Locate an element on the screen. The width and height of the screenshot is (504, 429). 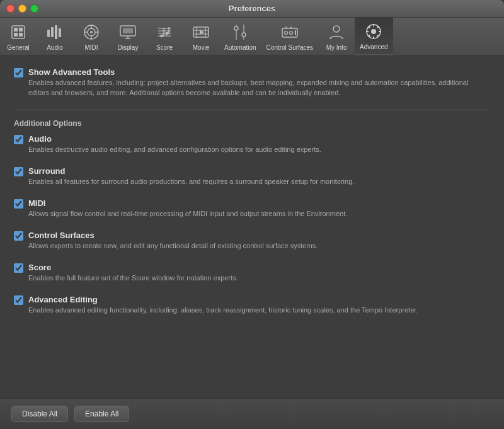
show-advanced-tools-checkbox is located at coordinates (19, 73).